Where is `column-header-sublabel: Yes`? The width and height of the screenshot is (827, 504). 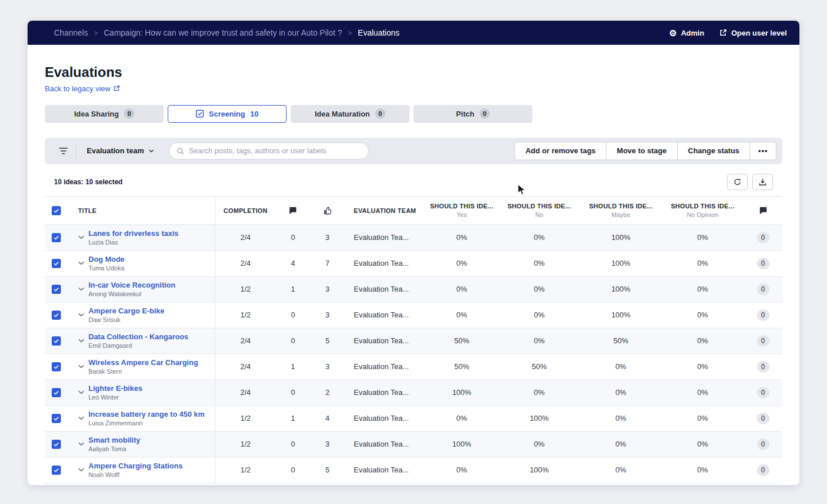 column-header-sublabel: Yes is located at coordinates (462, 215).